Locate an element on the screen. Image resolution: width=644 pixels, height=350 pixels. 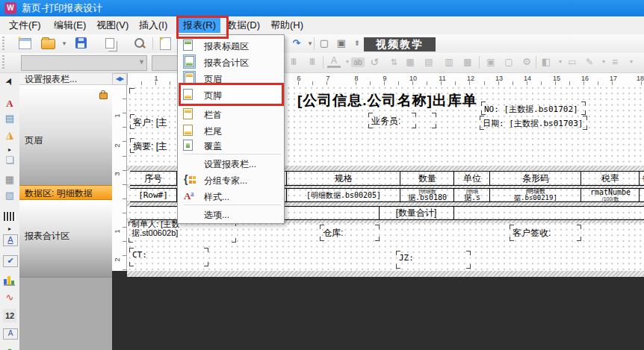
row-height-icon: ⇅ is located at coordinates (394, 62).